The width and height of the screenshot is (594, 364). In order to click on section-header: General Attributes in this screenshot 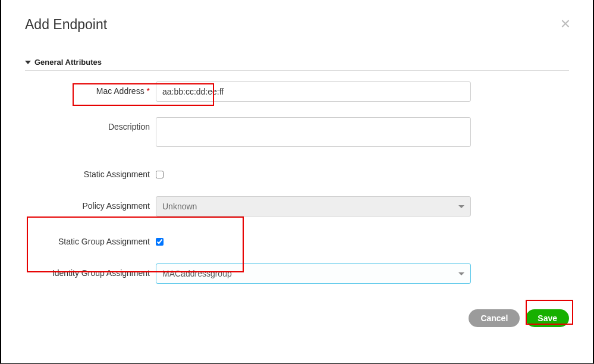, I will do `click(297, 64)`.